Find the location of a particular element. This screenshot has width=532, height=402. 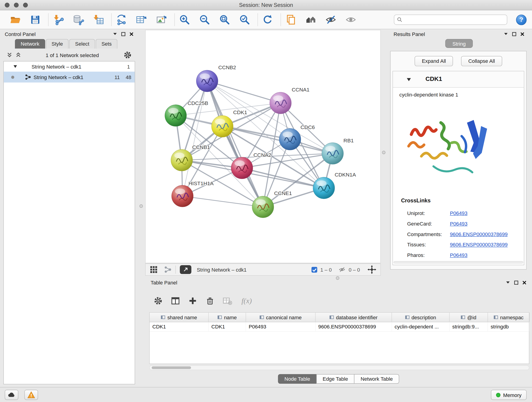

network-row: String Network – cdk1 11 48 is located at coordinates (69, 77).